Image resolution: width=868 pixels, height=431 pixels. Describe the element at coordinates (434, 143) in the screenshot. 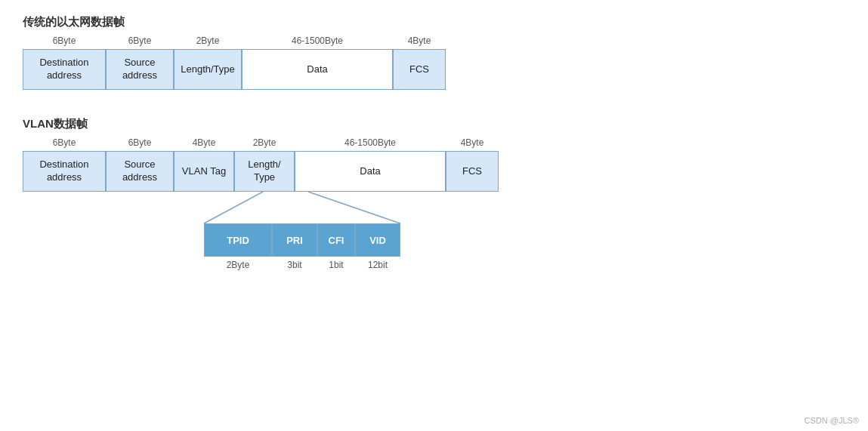

I see `vlan-byte-labels: 6Byte6Byte4Byte2Byte46-1500Byte4Byte` at that location.